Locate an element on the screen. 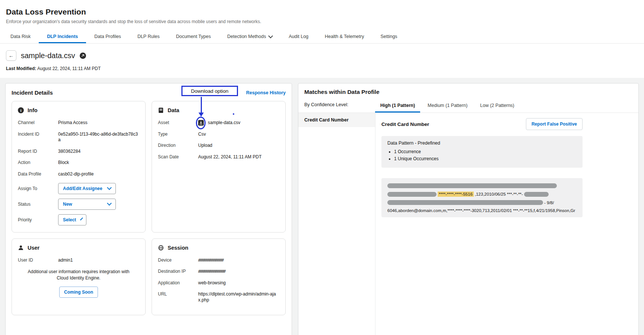 This screenshot has height=335, width=644. status-row: Status New is located at coordinates (79, 204).